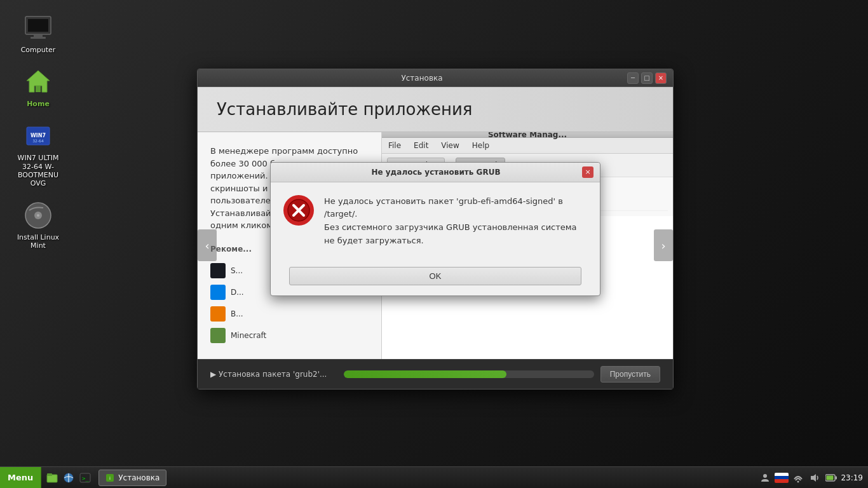 The width and height of the screenshot is (868, 488). What do you see at coordinates (434, 477) in the screenshot?
I see `taskbar: Menu >_` at bounding box center [434, 477].